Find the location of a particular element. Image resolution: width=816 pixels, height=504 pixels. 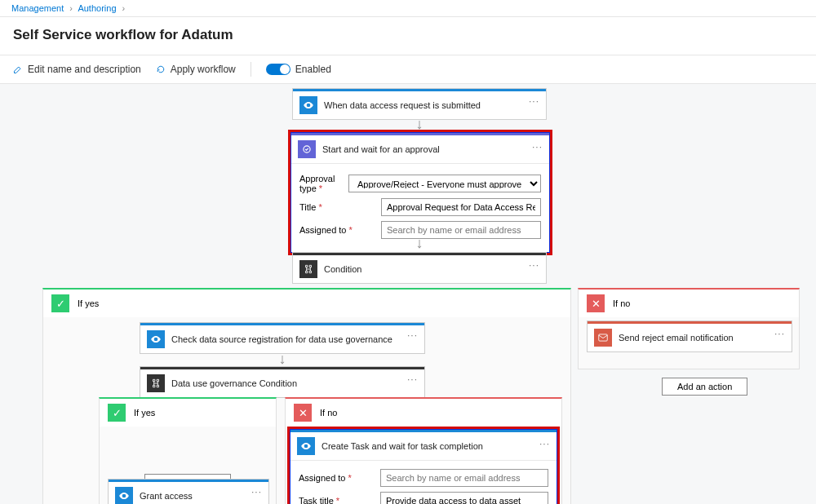

task-title-label: Task title * is located at coordinates (339, 500).